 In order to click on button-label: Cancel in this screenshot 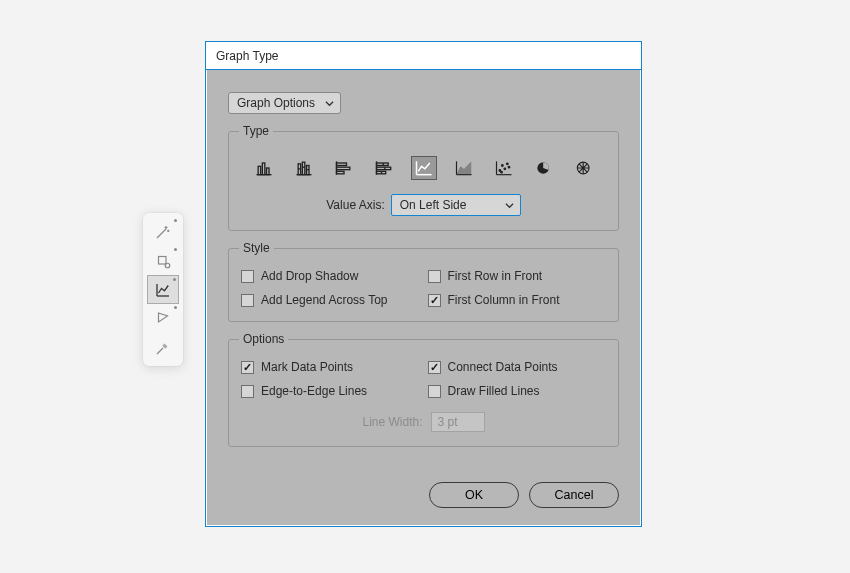, I will do `click(574, 495)`.